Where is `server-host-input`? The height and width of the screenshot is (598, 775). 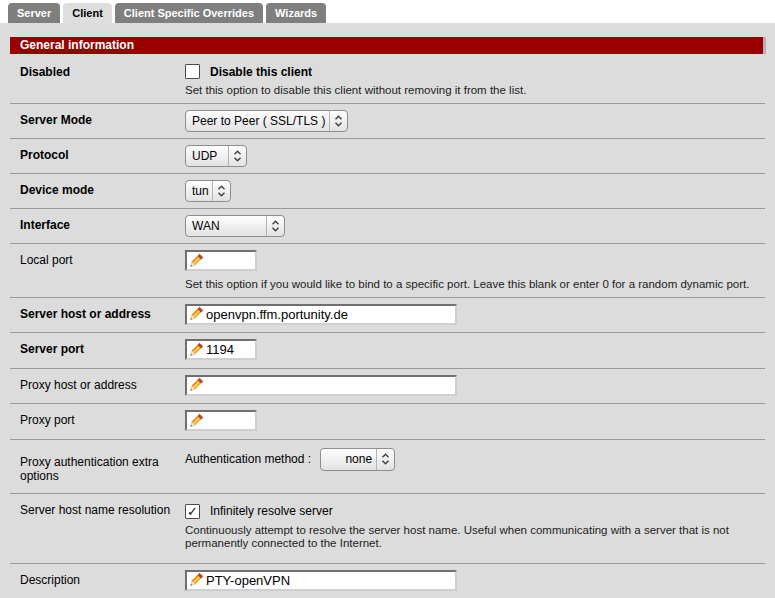 server-host-input is located at coordinates (330, 314).